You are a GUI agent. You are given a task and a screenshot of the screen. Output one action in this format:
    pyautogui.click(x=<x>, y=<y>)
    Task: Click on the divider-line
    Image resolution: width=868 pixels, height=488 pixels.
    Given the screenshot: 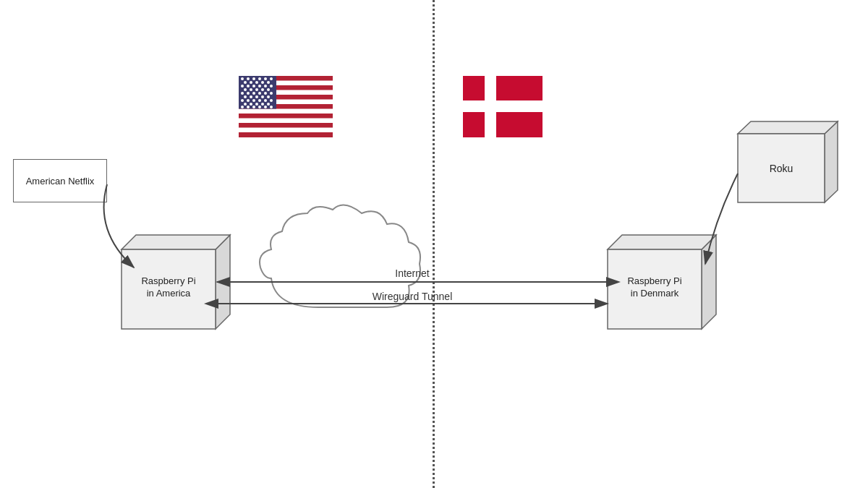 What is the action you would take?
    pyautogui.click(x=434, y=244)
    